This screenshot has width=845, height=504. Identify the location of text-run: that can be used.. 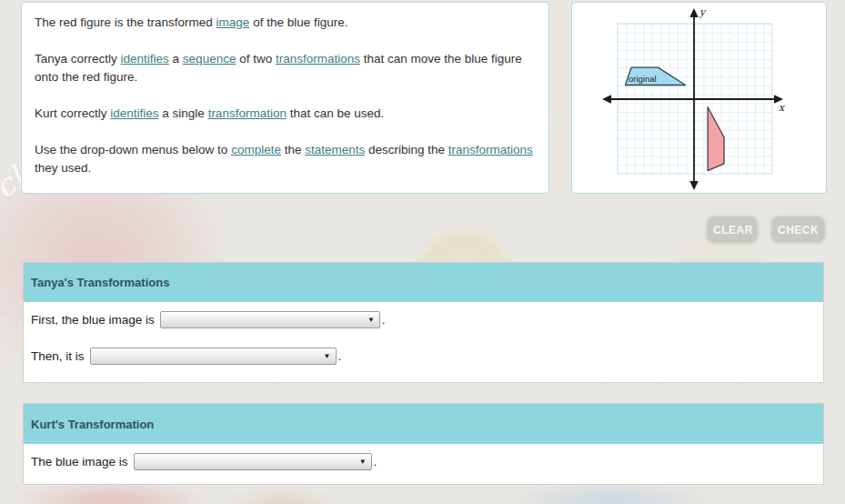
(335, 113).